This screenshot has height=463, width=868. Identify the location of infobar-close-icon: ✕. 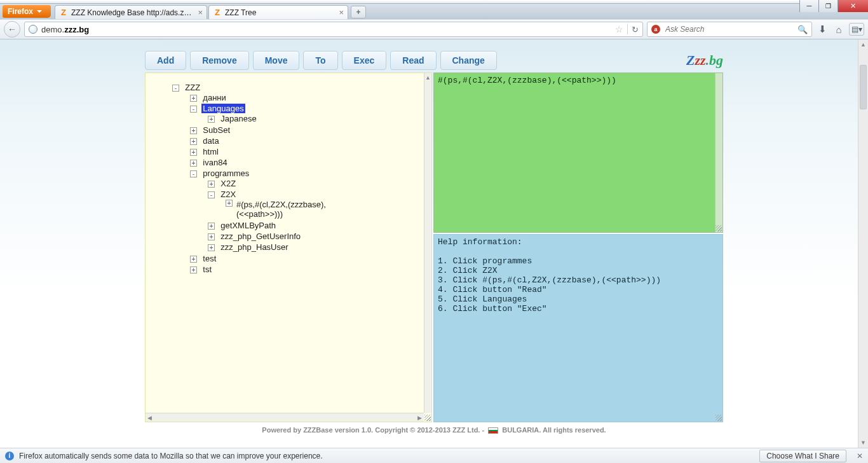
(860, 456).